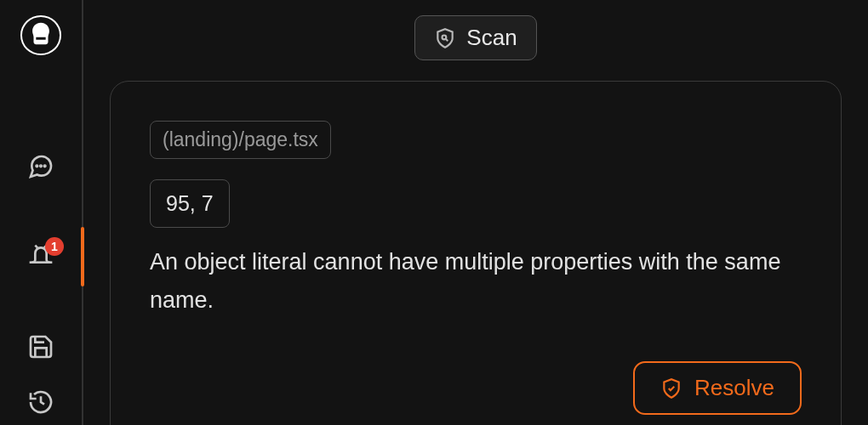  Describe the element at coordinates (492, 37) in the screenshot. I see `scan-label: Scan` at that location.